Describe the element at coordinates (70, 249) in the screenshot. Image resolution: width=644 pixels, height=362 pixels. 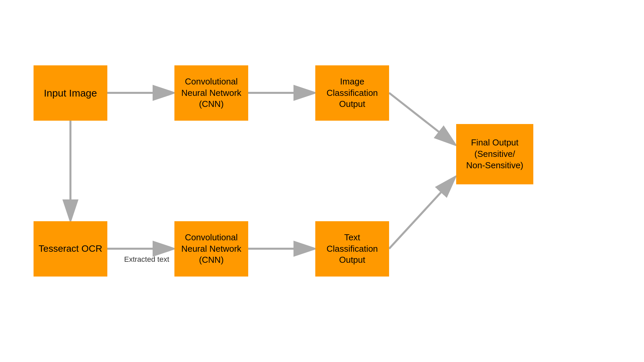
I see `tesseract-ocr-box: Tesseract OCR` at that location.